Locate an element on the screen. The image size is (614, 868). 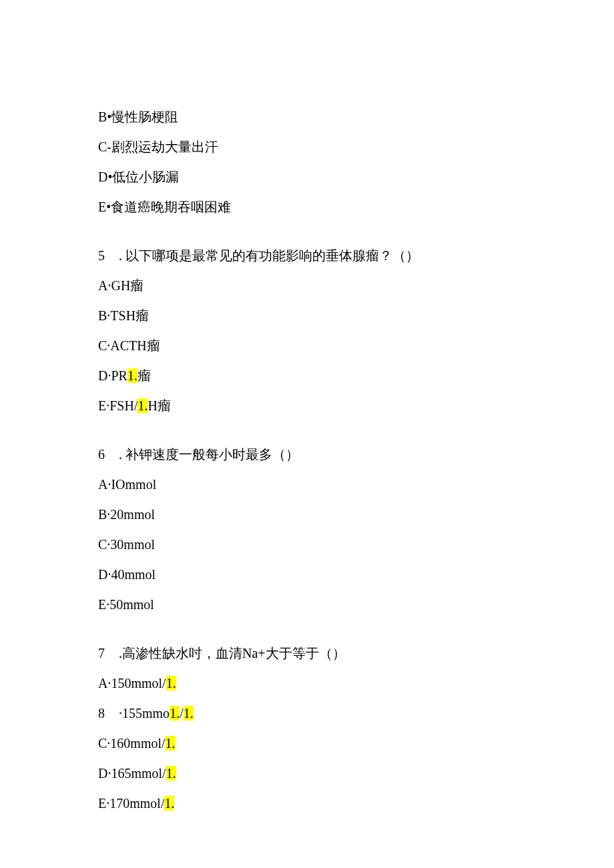
question-text: 补钾速度一般每小时最多（） is located at coordinates (212, 454).